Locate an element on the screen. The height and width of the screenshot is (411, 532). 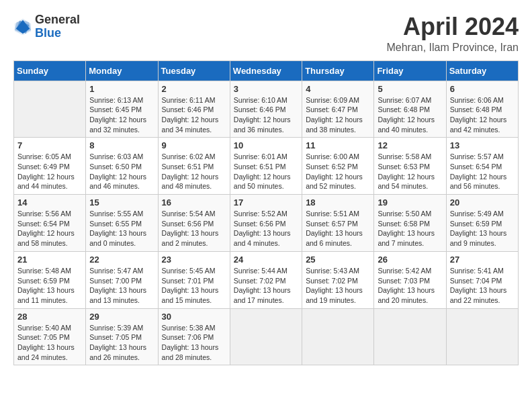
day-info: Sunrise: 5:43 AMSunset: 7:02 PMDaylight:… is located at coordinates (338, 286).